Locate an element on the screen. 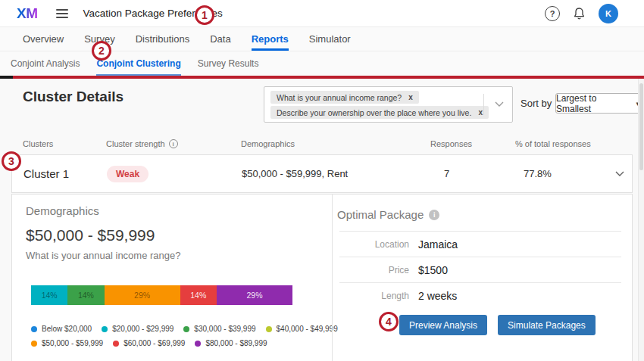 Image resolution: width=644 pixels, height=361 pixels. column-header: Demographics i is located at coordinates (336, 144).